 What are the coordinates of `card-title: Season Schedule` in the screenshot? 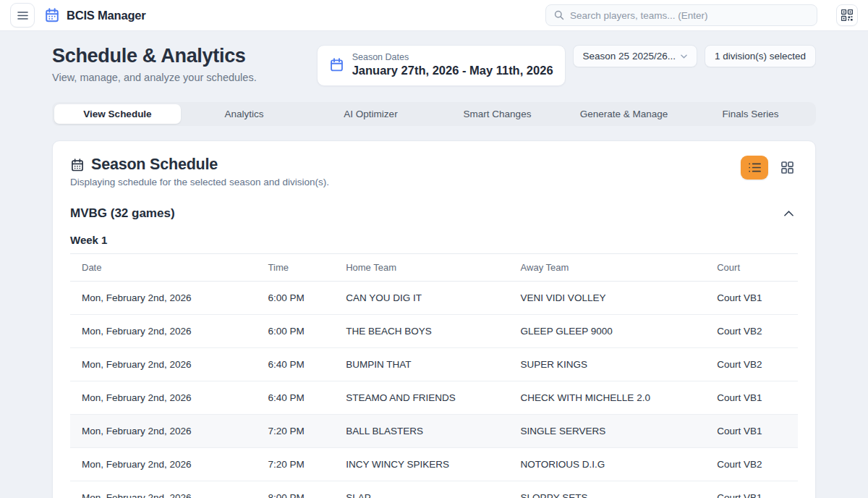 It's located at (155, 165).